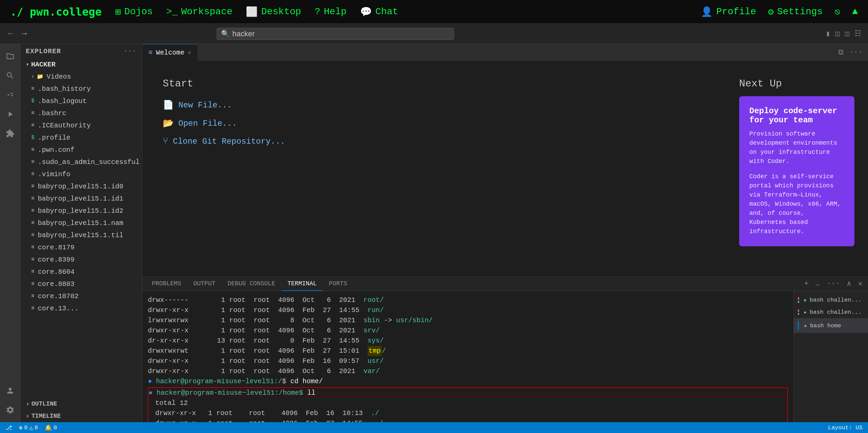 The image size is (868, 433). What do you see at coordinates (199, 12) in the screenshot?
I see `nav-item-workspace: >_ Workspace` at bounding box center [199, 12].